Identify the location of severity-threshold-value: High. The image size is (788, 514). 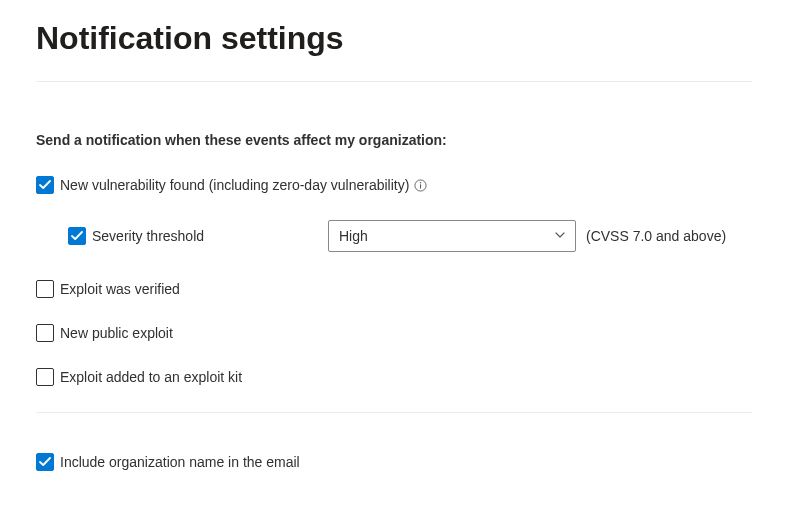
(354, 236).